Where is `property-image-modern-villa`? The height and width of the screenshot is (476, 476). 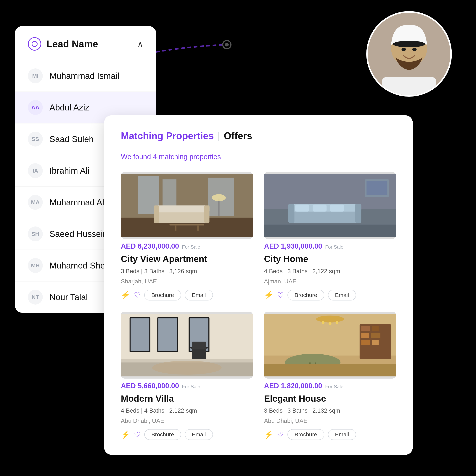 property-image-modern-villa is located at coordinates (187, 345).